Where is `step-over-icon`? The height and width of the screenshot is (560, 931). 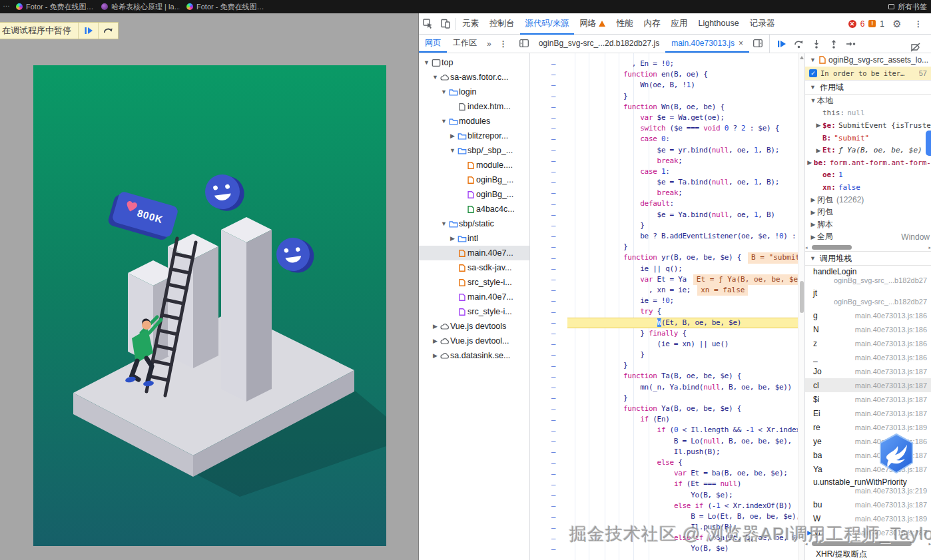 step-over-icon is located at coordinates (799, 44).